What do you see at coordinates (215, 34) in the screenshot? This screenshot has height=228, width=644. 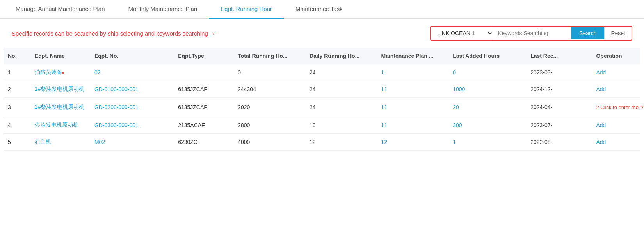 I see `arrow-hint-icon: ←` at bounding box center [215, 34].